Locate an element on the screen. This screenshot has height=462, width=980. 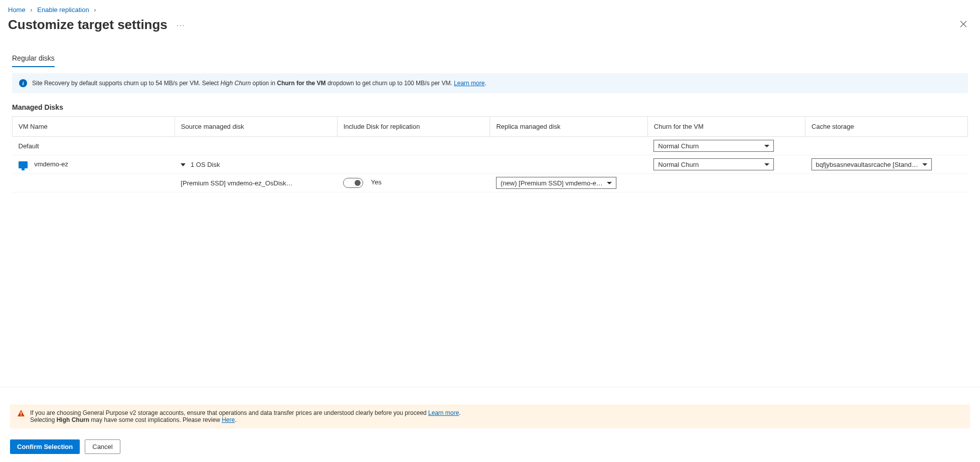
table-row-vm: vmdemo-ez 1 OS Disk Normal Churn bqfjybs… is located at coordinates (491, 164).